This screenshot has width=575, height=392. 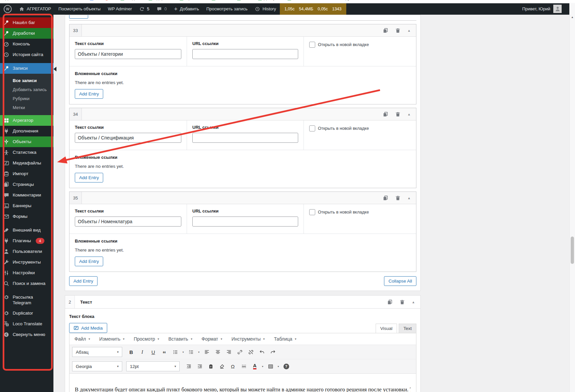 What do you see at coordinates (192, 0) in the screenshot?
I see `bookmark-item: Привычки` at bounding box center [192, 0].